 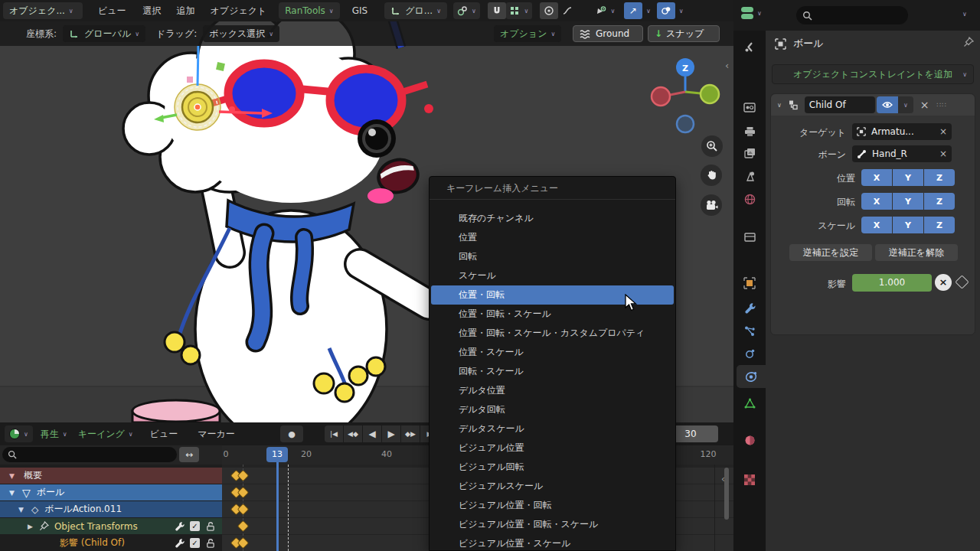 What do you see at coordinates (292, 434) in the screenshot?
I see `auto-keying-toggle: ●` at bounding box center [292, 434].